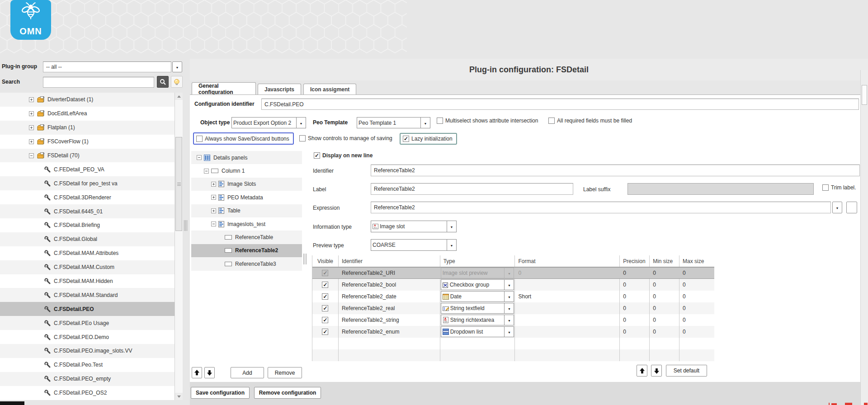 Image resolution: width=868 pixels, height=405 pixels. I want to click on table-row-selected: ReferenceTable2_URI Image slot preview 0…, so click(514, 273).